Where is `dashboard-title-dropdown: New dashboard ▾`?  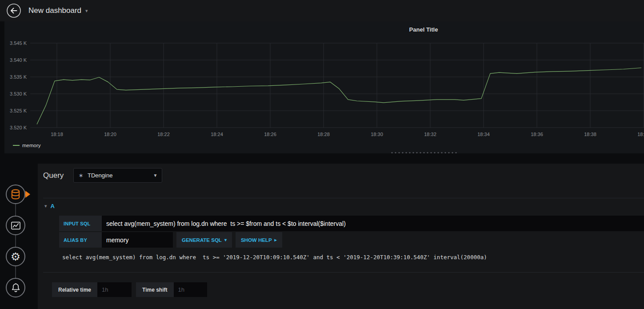 dashboard-title-dropdown: New dashboard ▾ is located at coordinates (58, 11).